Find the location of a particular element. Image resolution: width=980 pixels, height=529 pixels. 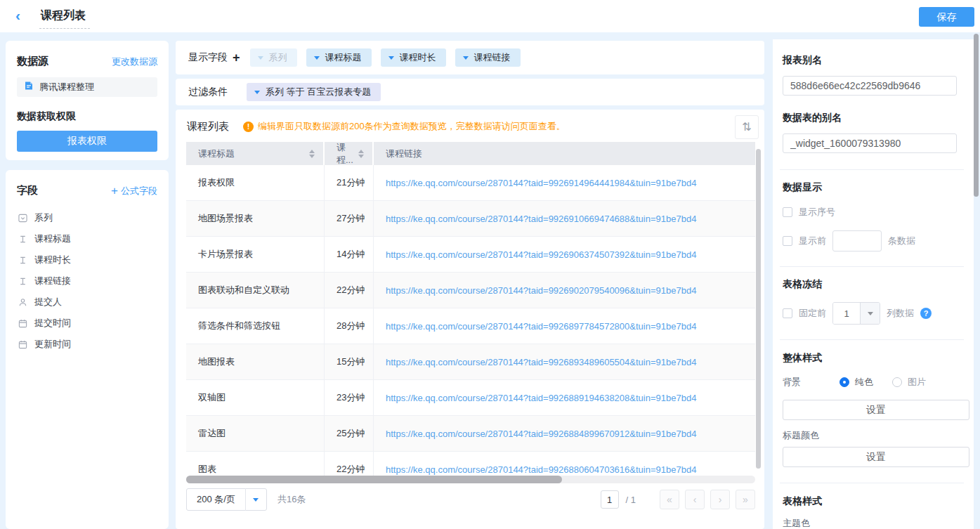

title-color-label: 标题颜色 is located at coordinates (872, 436).